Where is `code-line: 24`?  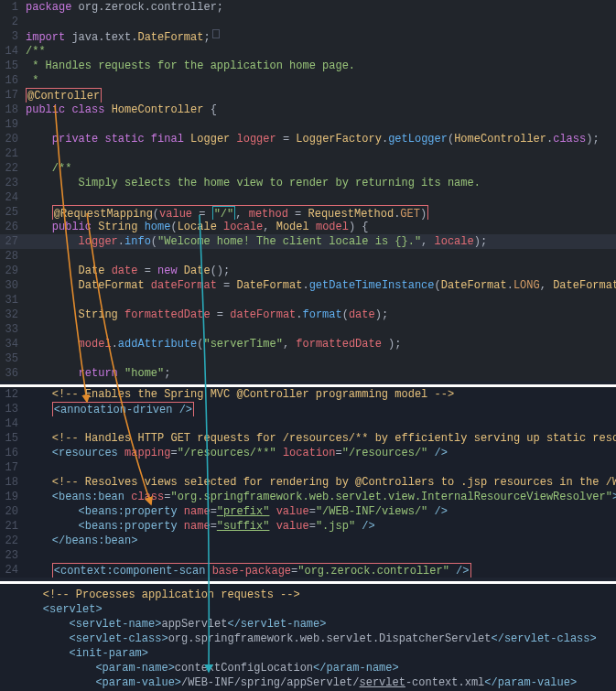
code-line: 24 is located at coordinates (308, 198).